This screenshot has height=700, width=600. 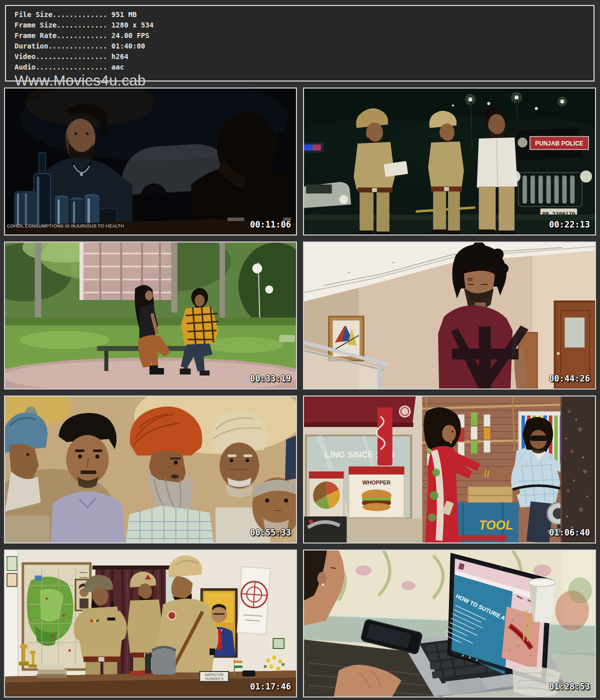 I want to click on scene-laptop-webpage: HOW TO SUTURE A WOUND, so click(x=450, y=624).